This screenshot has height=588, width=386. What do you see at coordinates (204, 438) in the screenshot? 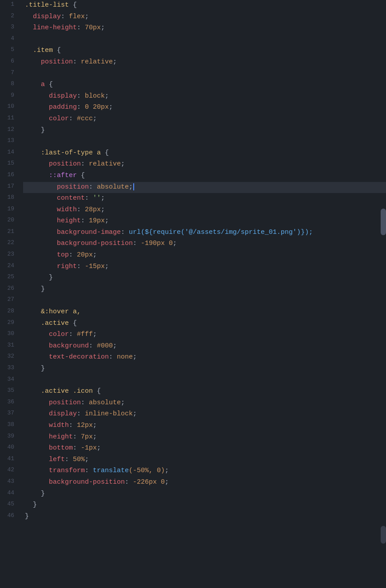
I see `code-line: height: 7px;` at bounding box center [204, 438].